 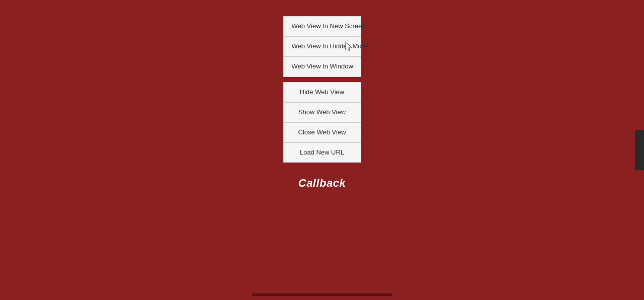 I want to click on side-button, so click(x=639, y=150).